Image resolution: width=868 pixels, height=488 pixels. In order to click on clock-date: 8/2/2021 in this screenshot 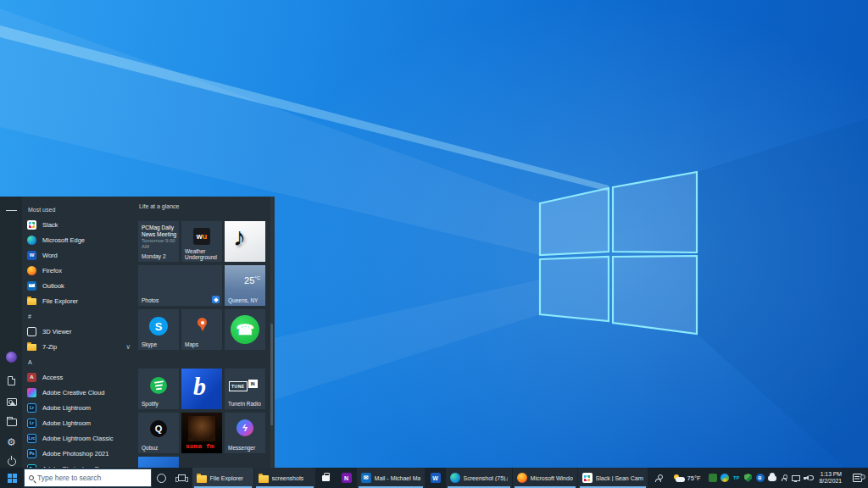, I will do `click(831, 481)`.